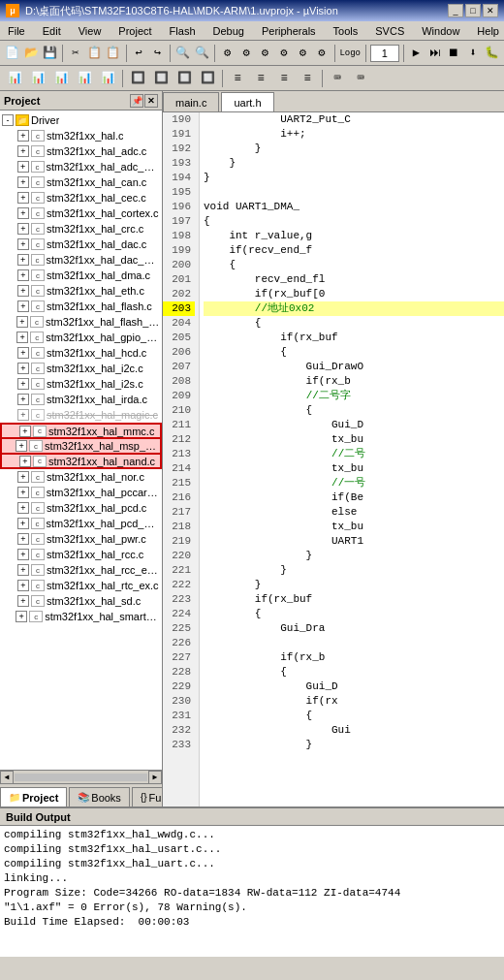 This screenshot has height=980, width=504. What do you see at coordinates (354, 250) in the screenshot?
I see `code-line-199: if(recv_end_f` at bounding box center [354, 250].